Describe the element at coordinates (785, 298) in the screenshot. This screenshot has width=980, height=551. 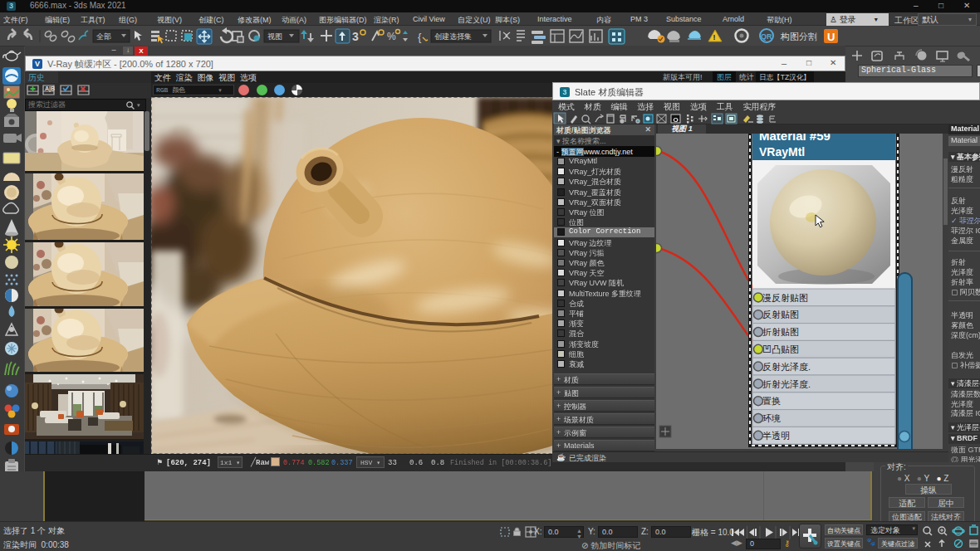
I see `svg-text: 漫反射贴图` at that location.